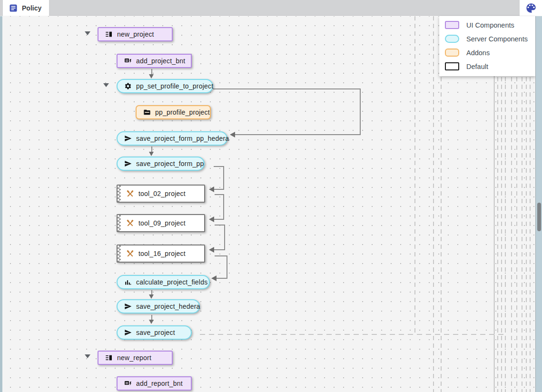  Describe the element at coordinates (452, 25) in the screenshot. I see `ui-components-swatch` at that location.